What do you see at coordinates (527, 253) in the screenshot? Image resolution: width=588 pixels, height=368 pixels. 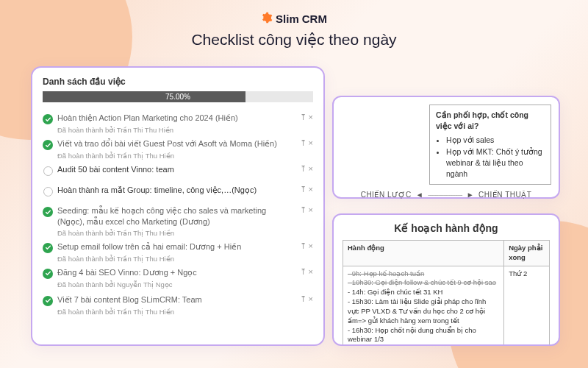 I see `col-header-date: Ngày phải xong` at bounding box center [527, 253].